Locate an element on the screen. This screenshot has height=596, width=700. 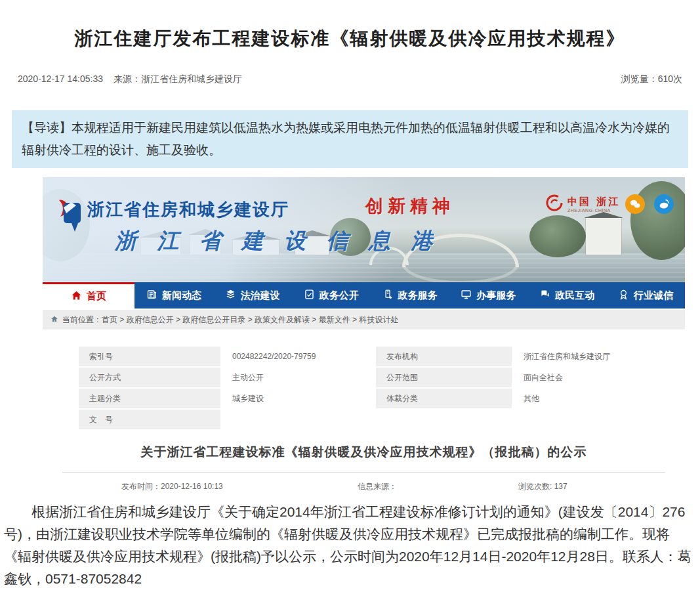
article-source: 来源：浙江省住房和城乡建设厅 is located at coordinates (178, 79).